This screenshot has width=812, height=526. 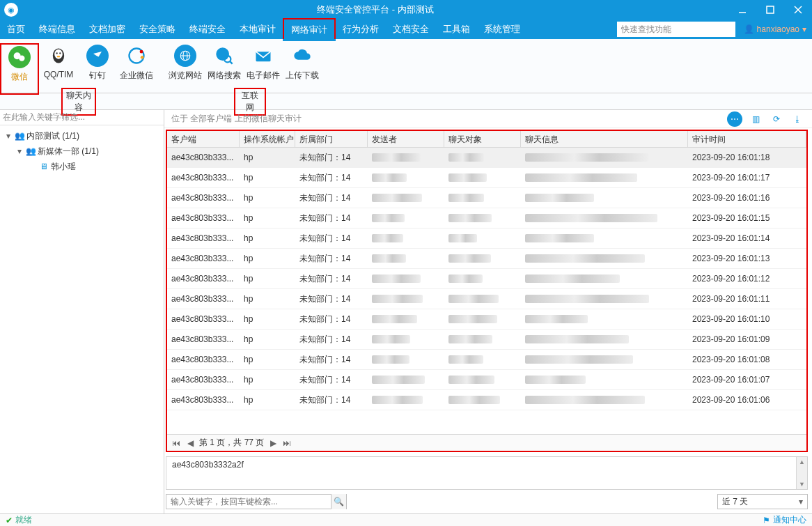 What do you see at coordinates (82, 118) in the screenshot?
I see `tree-filter-input: 在此输入关键字筛选...` at bounding box center [82, 118].